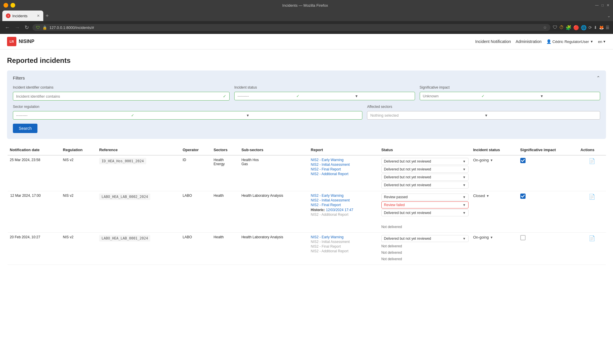  Describe the element at coordinates (576, 27) in the screenshot. I see `adblocker-icon: 🔴` at that location.